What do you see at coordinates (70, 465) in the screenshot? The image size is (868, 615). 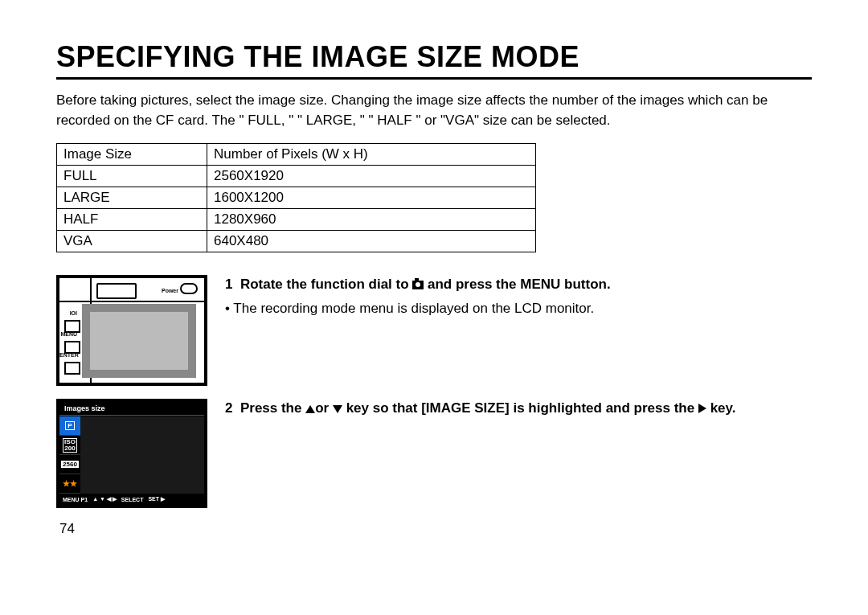 I see `resolution-icon: 2560` at bounding box center [70, 465].